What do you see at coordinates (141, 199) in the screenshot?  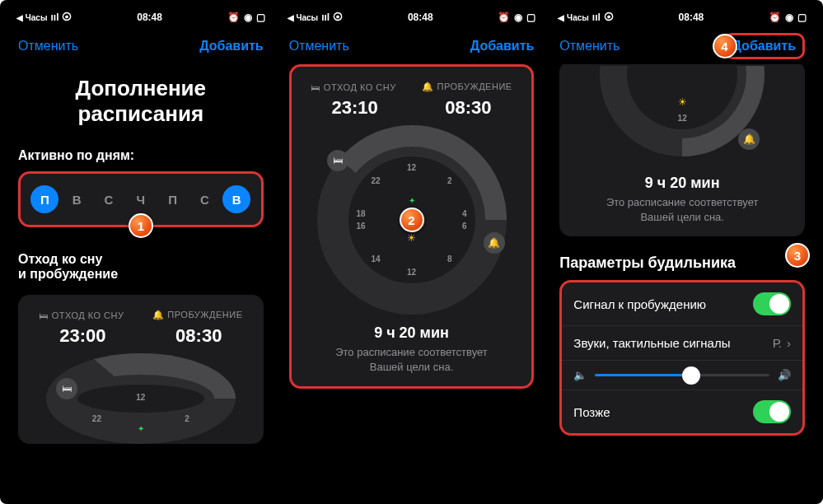 I see `day-selector: П В С Ч П С В 1` at bounding box center [141, 199].